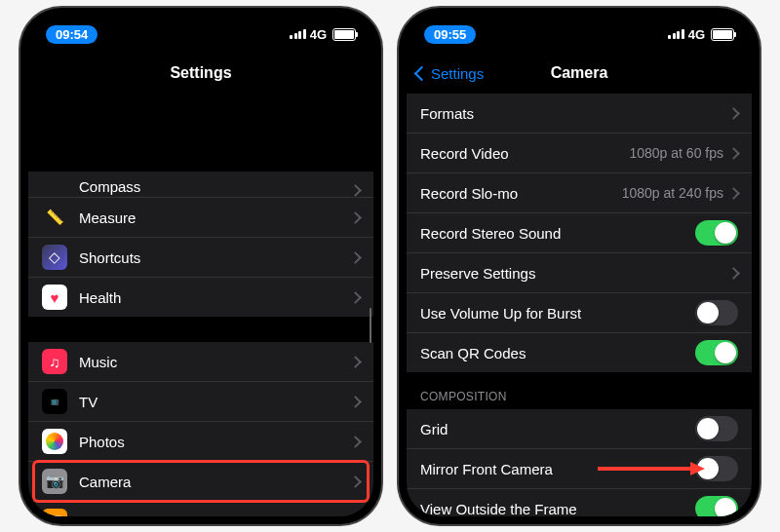 The height and width of the screenshot is (532, 780). What do you see at coordinates (717, 429) in the screenshot?
I see `grid-toggle` at bounding box center [717, 429].